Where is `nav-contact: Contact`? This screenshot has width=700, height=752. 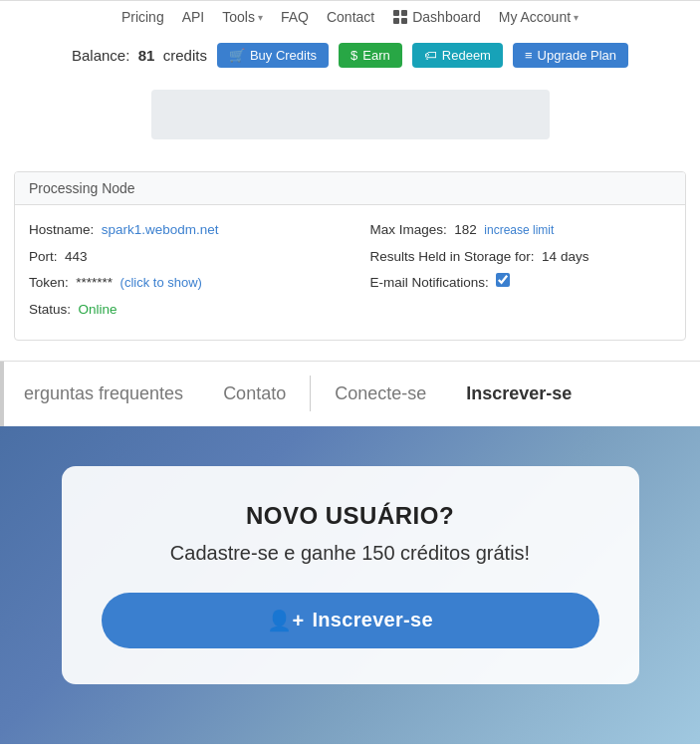 nav-contact: Contact is located at coordinates (350, 17).